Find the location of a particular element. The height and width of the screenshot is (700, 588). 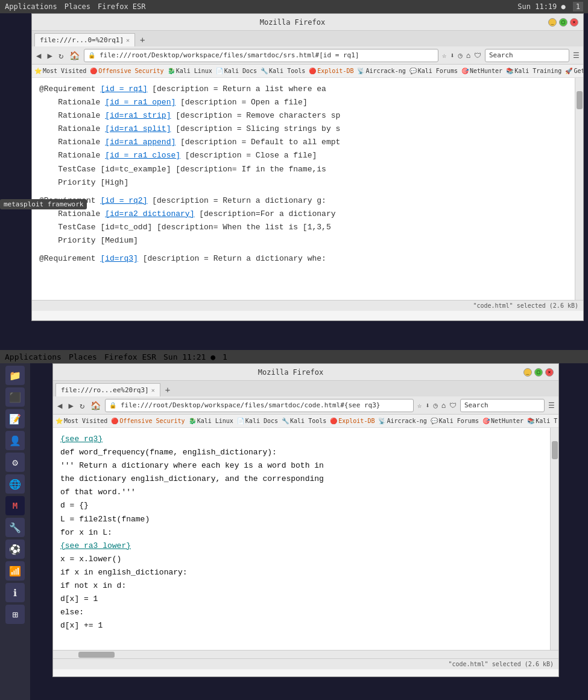

ff-tab-bottom: file:///ro...ee%20rq3] ✕ is located at coordinates (108, 390).